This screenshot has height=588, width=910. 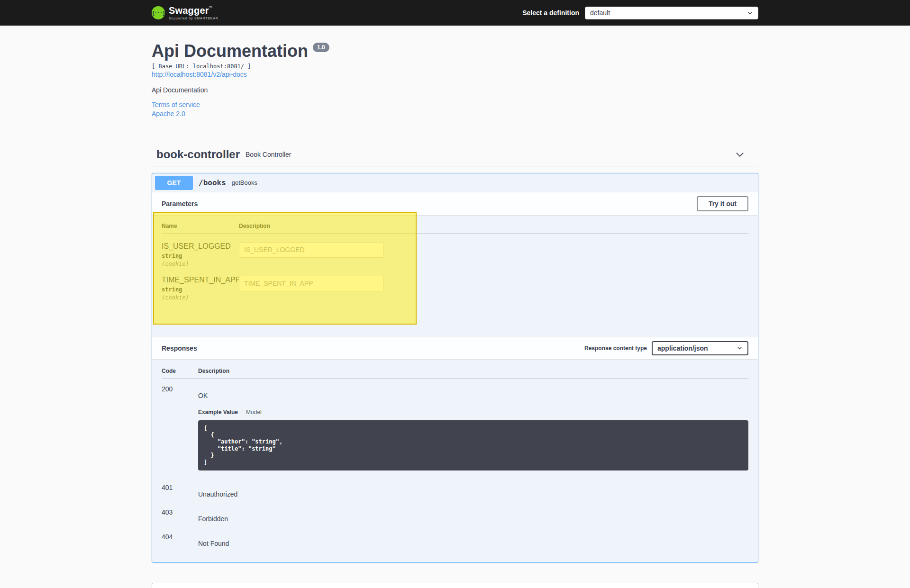 What do you see at coordinates (455, 13) in the screenshot?
I see `topbar: {···} Swagger™ Supported by SMARTBEAR Se…` at bounding box center [455, 13].